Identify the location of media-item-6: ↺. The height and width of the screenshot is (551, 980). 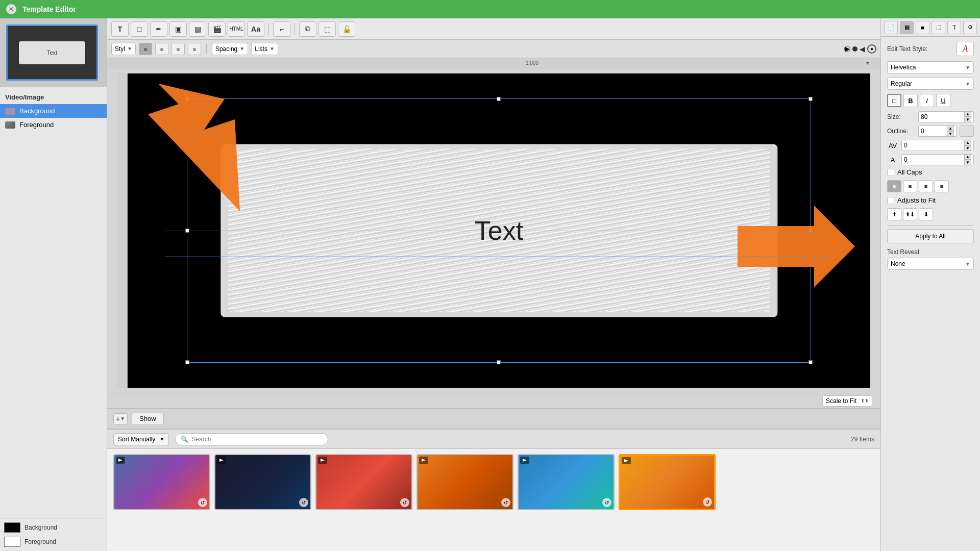
(667, 482).